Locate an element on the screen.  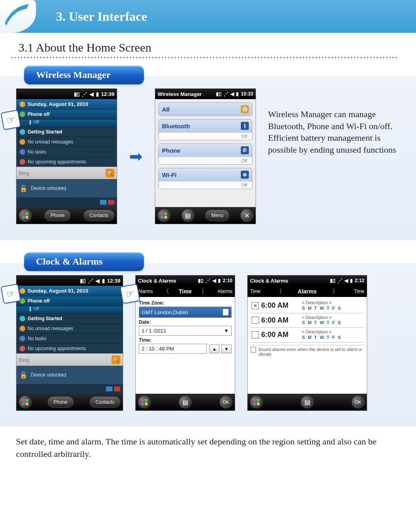
clock-alarms-screenshot: Clock & Alarms ▮▯ ⋰ ◀ ▮ 2:12 Time 〈 Alar… is located at coordinates (307, 343).